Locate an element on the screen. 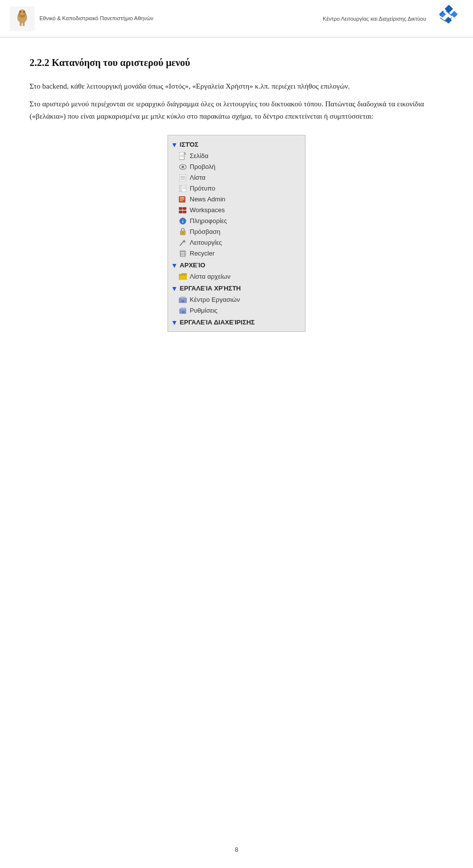 Image resolution: width=473 pixels, height=868 pixels. list-icon is located at coordinates (183, 178).